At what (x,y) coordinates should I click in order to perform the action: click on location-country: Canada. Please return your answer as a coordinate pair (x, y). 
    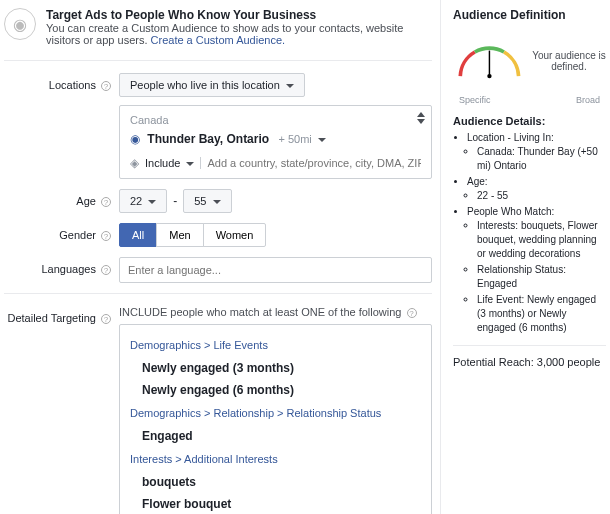
    Looking at the image, I should click on (276, 120).